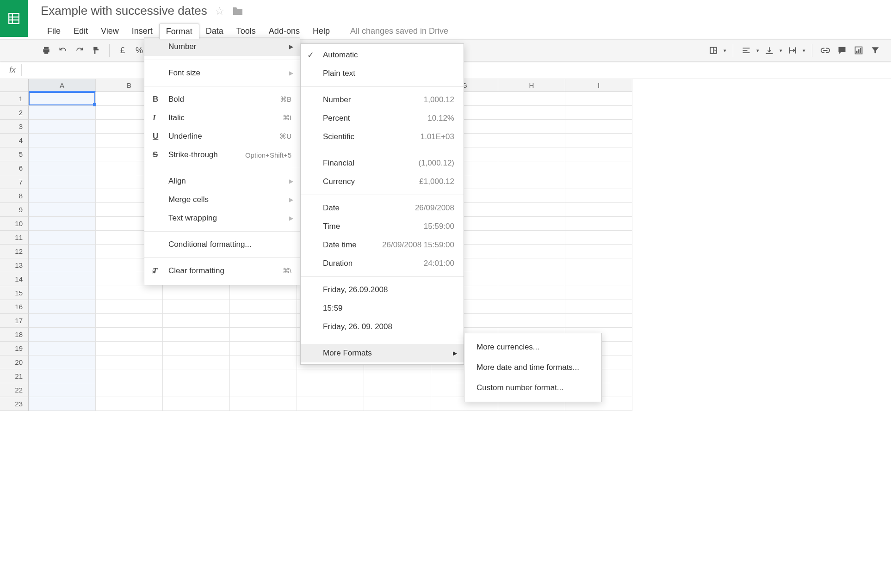  I want to click on row-header: 10, so click(14, 224).